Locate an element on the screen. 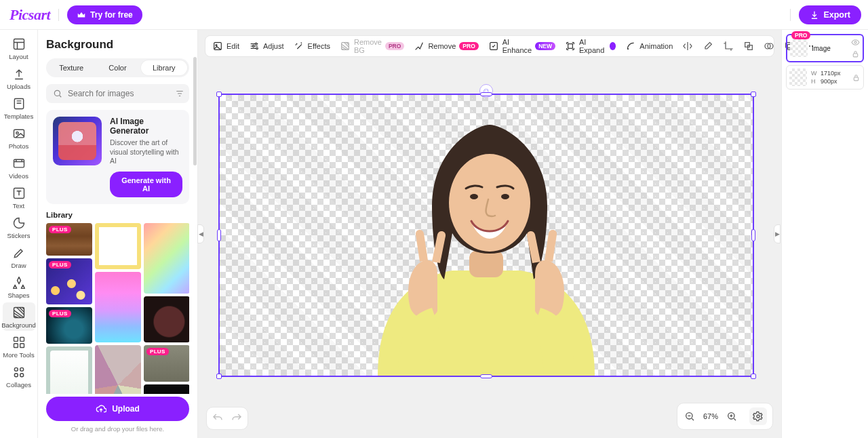 Image resolution: width=868 pixels, height=438 pixels. tab-texture: Texture is located at coordinates (71, 68).